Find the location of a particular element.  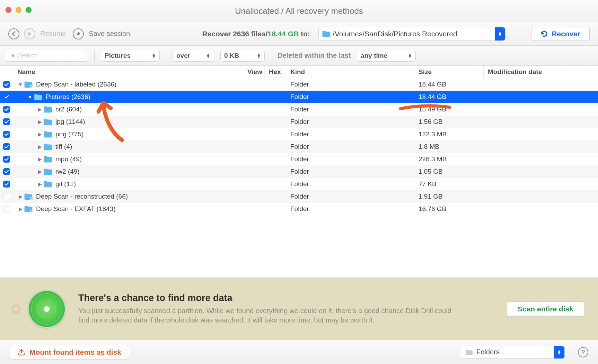

recover-button: Recover is located at coordinates (561, 34).